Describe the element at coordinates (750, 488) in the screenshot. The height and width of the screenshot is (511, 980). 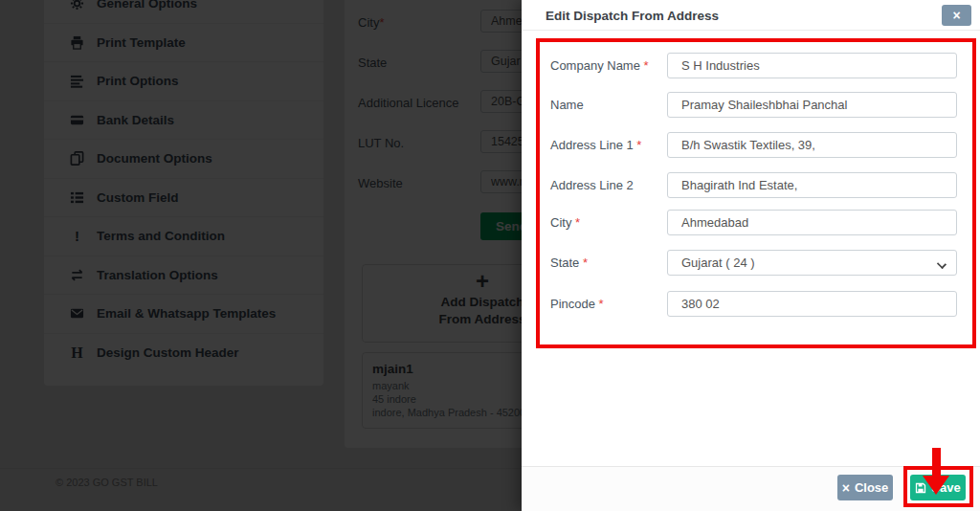
I see `modal-footer: × Close Save` at that location.